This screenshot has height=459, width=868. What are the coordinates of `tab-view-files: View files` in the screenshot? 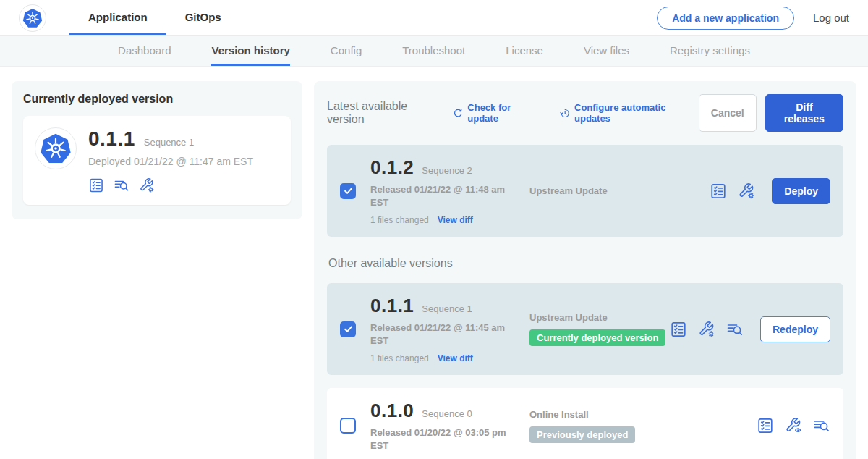 It's located at (606, 51).